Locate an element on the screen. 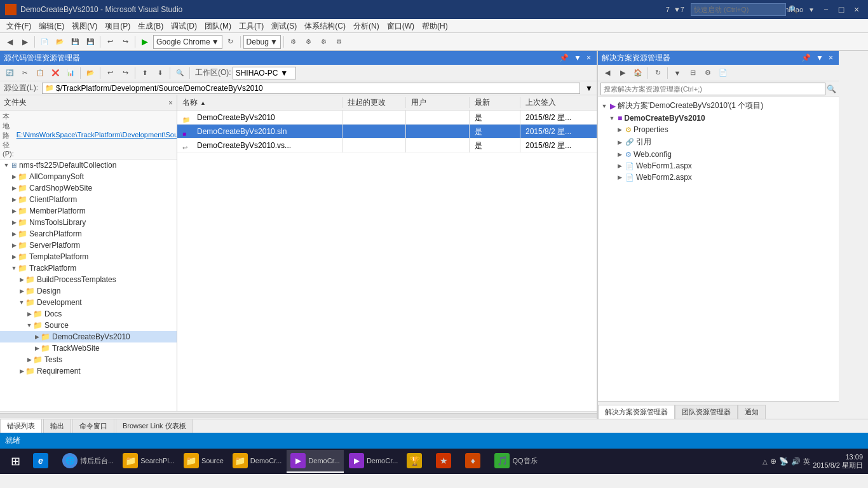 Image resolution: width=868 pixels, height=488 pixels. tree-expand-development: ▼ is located at coordinates (22, 302).